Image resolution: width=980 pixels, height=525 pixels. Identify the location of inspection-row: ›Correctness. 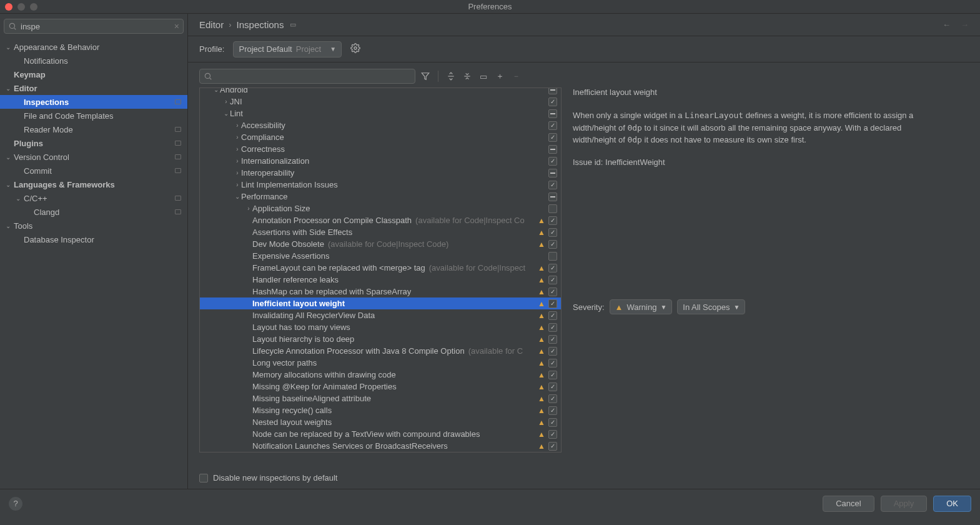
(380, 149).